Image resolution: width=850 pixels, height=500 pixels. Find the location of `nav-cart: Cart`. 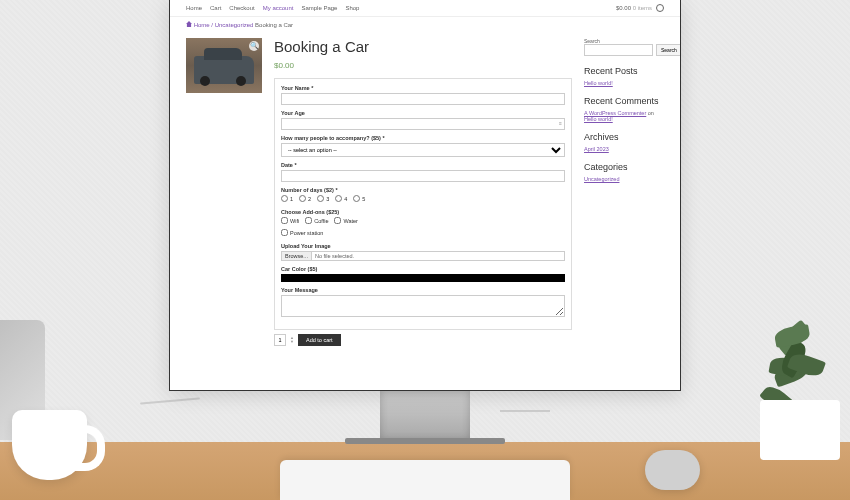

nav-cart: Cart is located at coordinates (216, 8).